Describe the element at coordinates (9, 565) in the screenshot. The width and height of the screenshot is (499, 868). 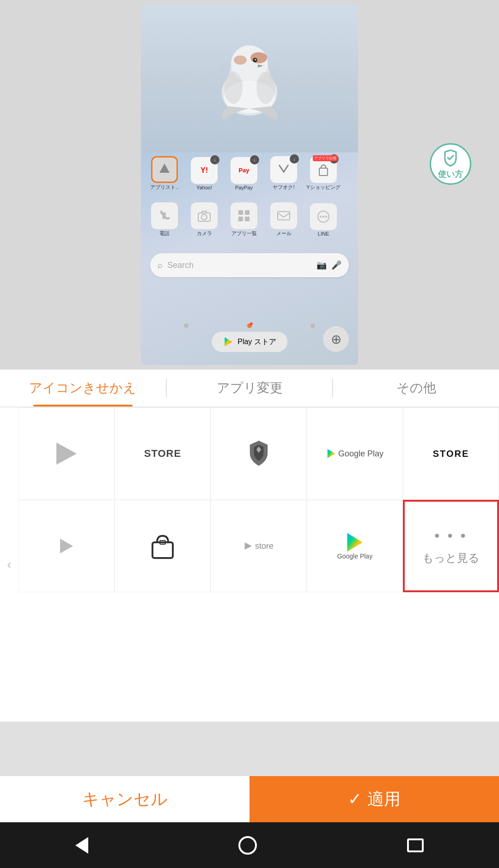
I see `nav-arrow-left: ‹` at that location.